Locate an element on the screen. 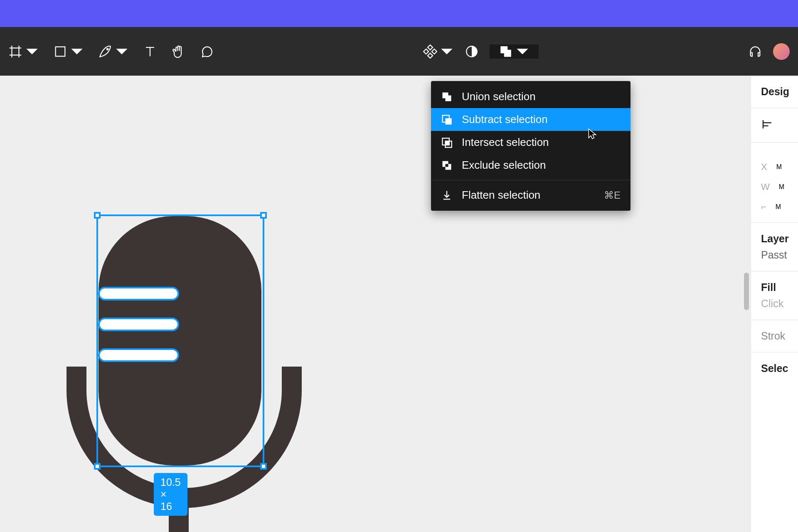 This screenshot has height=532, width=798. resize-handle-tr is located at coordinates (264, 215).